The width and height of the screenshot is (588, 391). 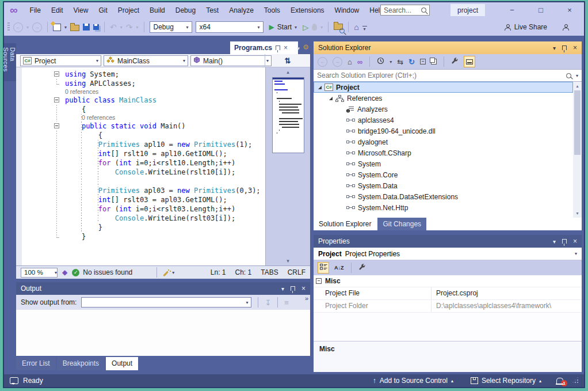 What do you see at coordinates (348, 10) in the screenshot?
I see `menu-window: Window` at bounding box center [348, 10].